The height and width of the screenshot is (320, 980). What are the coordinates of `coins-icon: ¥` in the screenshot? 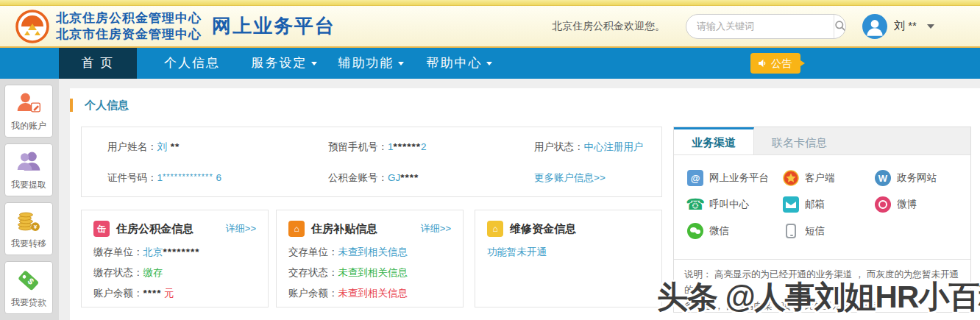 It's located at (29, 221).